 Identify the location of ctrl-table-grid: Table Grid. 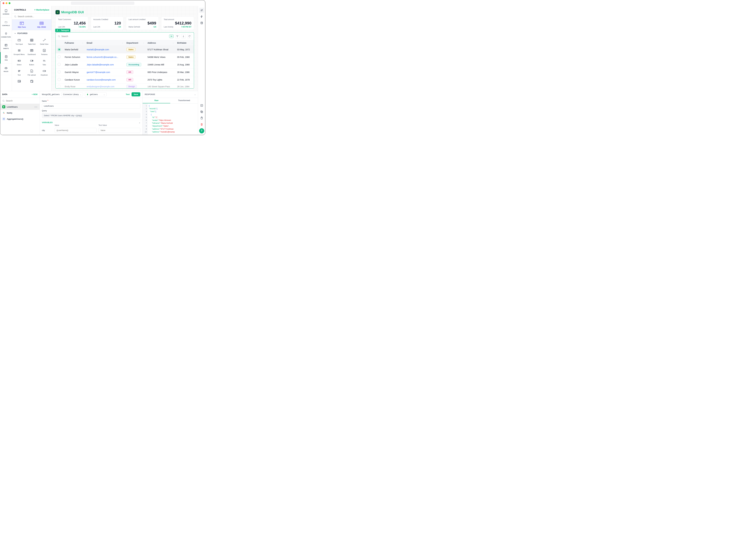
(32, 42).